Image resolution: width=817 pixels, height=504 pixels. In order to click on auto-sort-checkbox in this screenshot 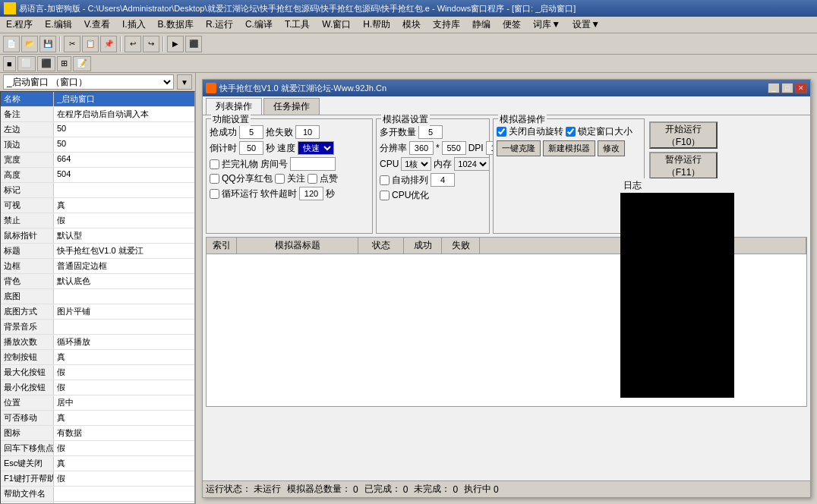, I will do `click(384, 181)`.